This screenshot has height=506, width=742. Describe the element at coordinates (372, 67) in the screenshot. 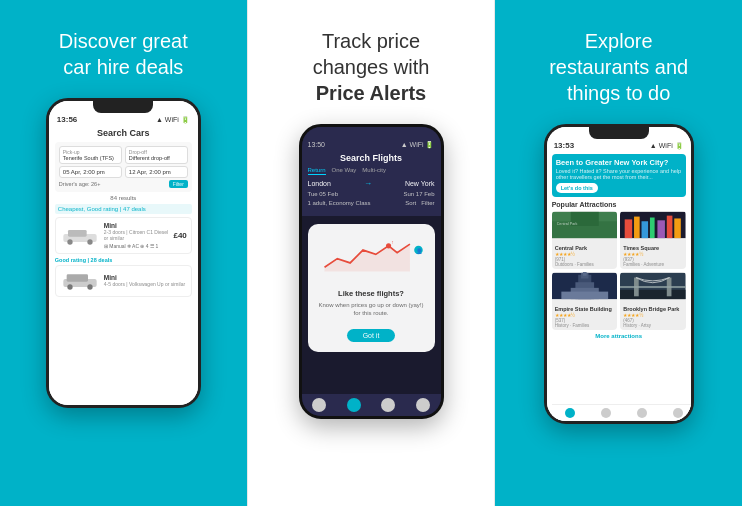

I see `panel2-title: Track price changes with Price Alerts` at that location.